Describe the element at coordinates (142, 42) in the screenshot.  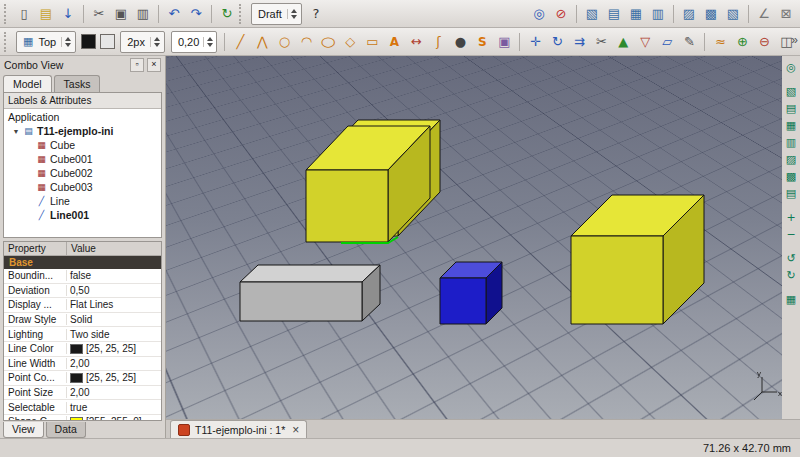
I see `line-width-selector: 2px` at that location.